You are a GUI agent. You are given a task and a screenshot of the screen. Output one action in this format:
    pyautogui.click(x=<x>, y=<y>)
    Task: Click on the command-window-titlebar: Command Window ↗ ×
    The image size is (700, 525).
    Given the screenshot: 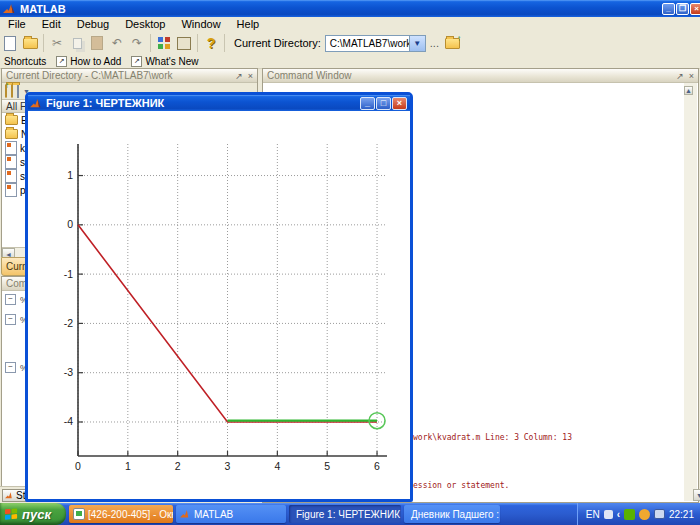 What is the action you would take?
    pyautogui.click(x=480, y=76)
    